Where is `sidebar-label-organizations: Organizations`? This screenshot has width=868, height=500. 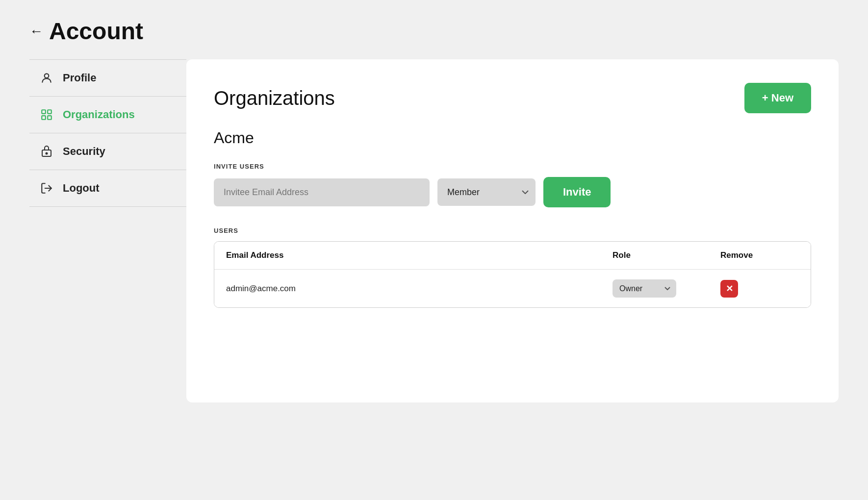 sidebar-label-organizations: Organizations is located at coordinates (99, 115).